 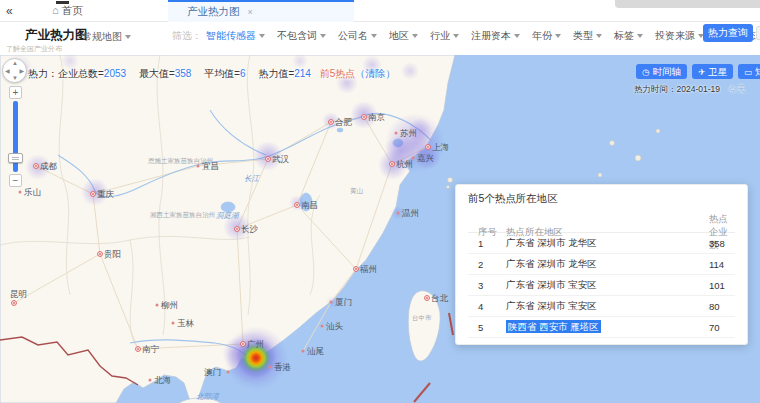 I want to click on city-label: 合肥, so click(x=344, y=122).